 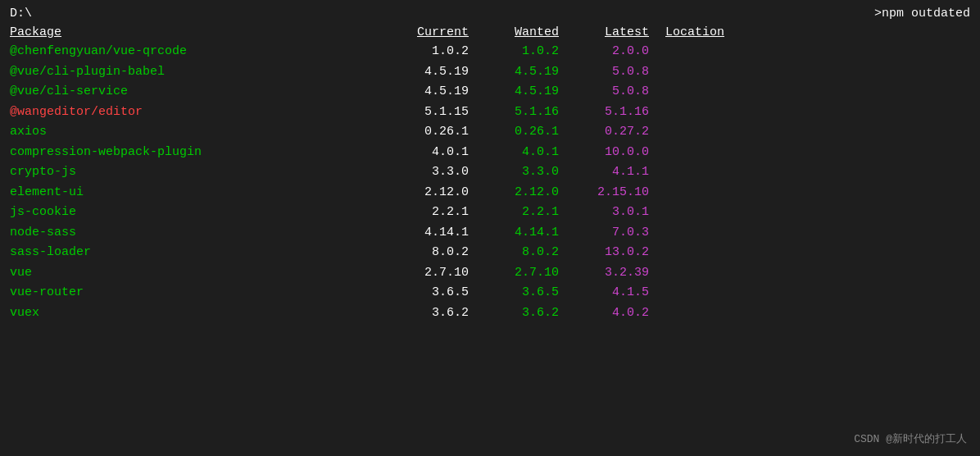 I want to click on table-row: @wangeditor/editor 5.1.15 5.1.16 5.1.16, so click(x=490, y=113).